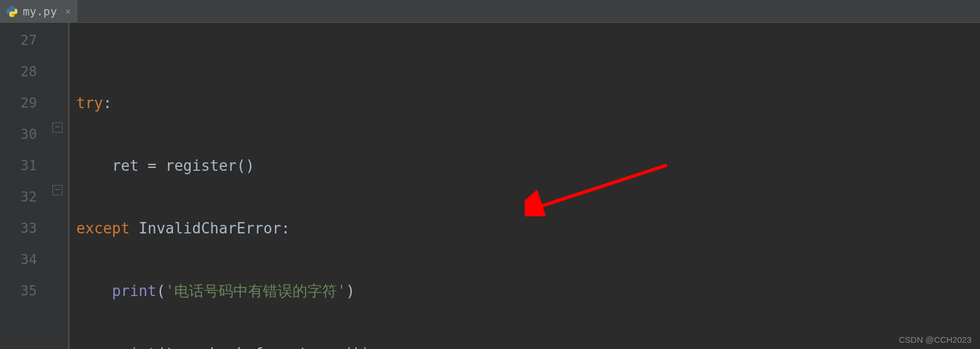  Describe the element at coordinates (26, 186) in the screenshot. I see `line-number-gutter: 27 28 29 30 31 32 33 34 35` at that location.